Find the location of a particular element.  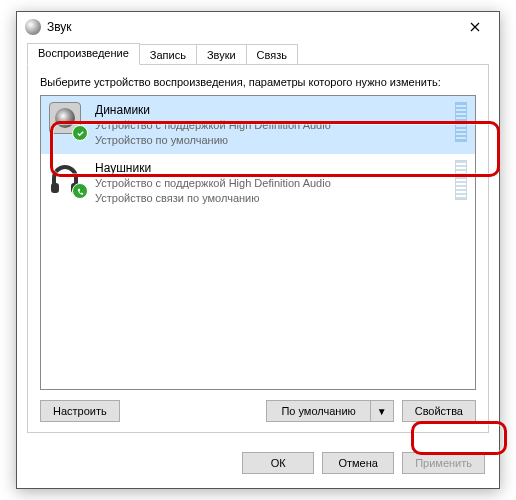

properties-button: Свойства is located at coordinates (439, 411).